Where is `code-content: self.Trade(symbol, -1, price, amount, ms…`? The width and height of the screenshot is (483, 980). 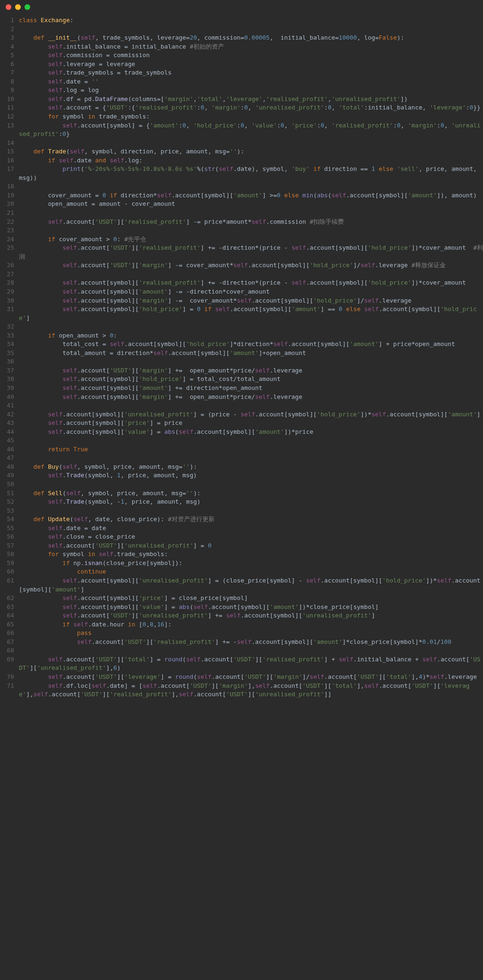
code-content: self.Trade(symbol, -1, price, amount, ms… is located at coordinates (251, 502).